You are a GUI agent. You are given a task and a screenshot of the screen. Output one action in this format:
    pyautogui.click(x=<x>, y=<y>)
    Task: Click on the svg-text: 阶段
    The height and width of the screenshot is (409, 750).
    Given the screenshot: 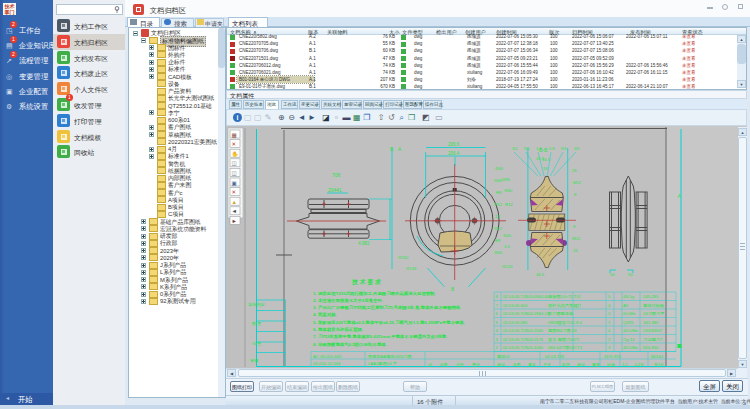 What is the action you would take?
    pyautogui.click(x=566, y=364)
    